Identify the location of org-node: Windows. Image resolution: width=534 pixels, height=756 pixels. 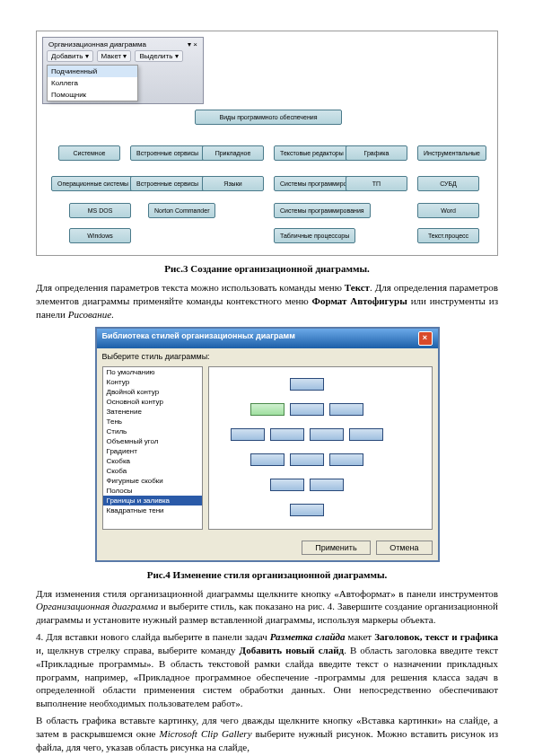
(101, 235).